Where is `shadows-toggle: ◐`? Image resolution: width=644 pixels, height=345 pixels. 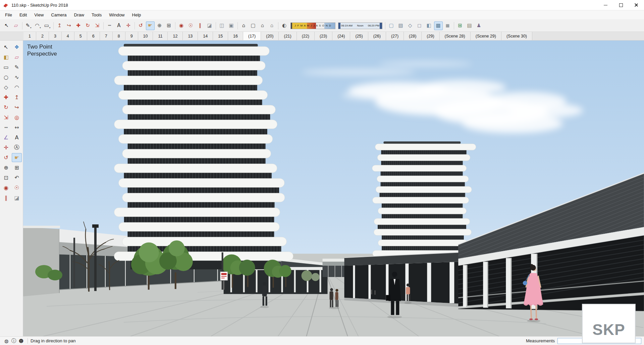
shadows-toggle: ◐ is located at coordinates (284, 26).